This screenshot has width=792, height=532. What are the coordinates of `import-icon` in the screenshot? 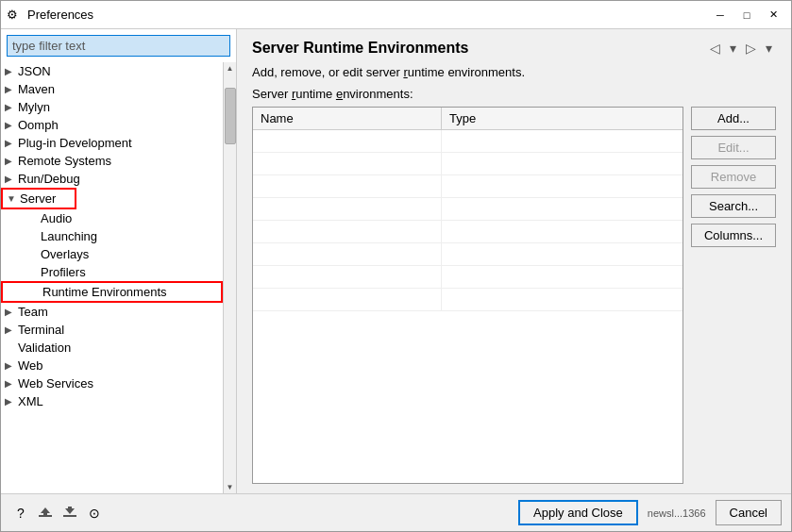 It's located at (45, 513).